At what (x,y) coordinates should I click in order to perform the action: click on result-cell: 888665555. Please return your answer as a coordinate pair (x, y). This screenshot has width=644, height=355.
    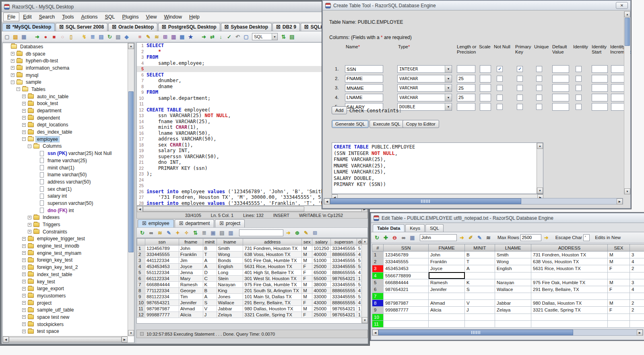
    Looking at the image, I should click on (344, 254).